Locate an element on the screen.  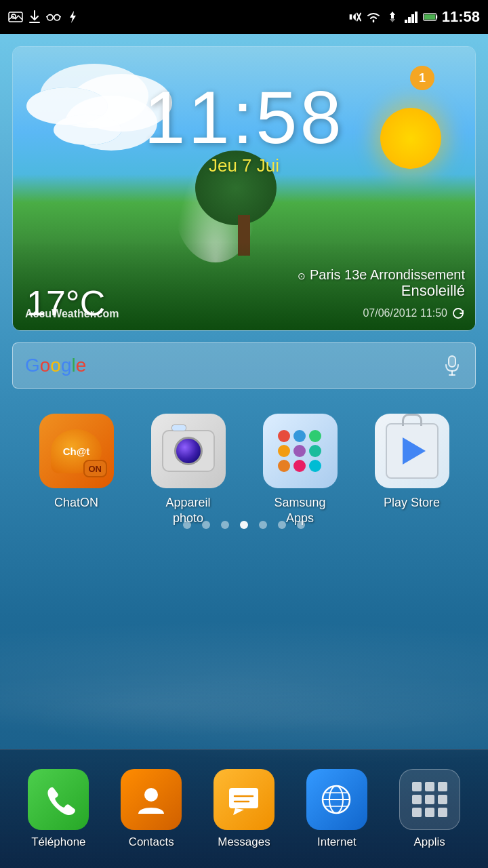
widget-clock: 11:58 is located at coordinates (244, 117).